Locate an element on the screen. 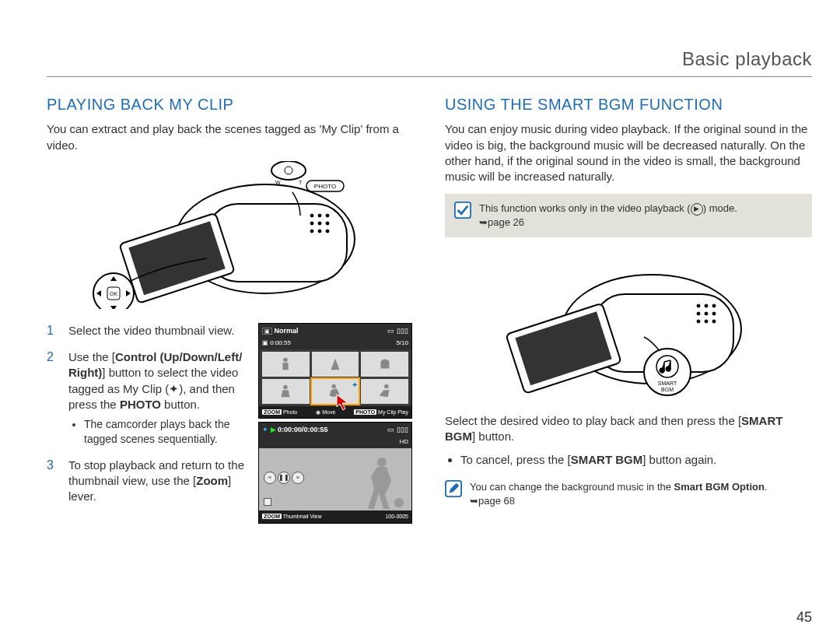  my-clip-star-icon: ✦ is located at coordinates (174, 389).